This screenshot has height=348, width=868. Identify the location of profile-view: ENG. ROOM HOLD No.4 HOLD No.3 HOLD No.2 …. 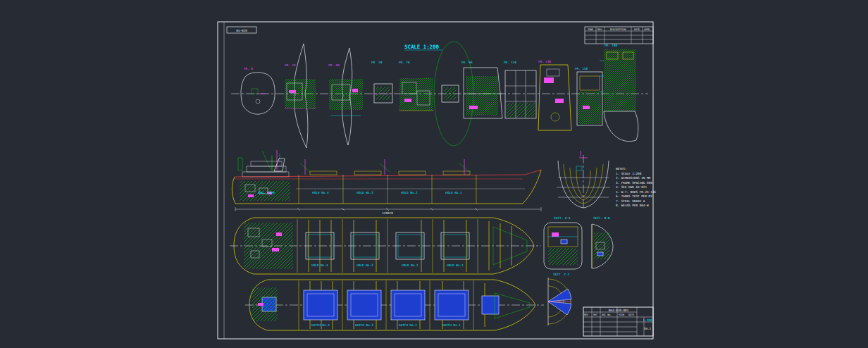
(386, 182).